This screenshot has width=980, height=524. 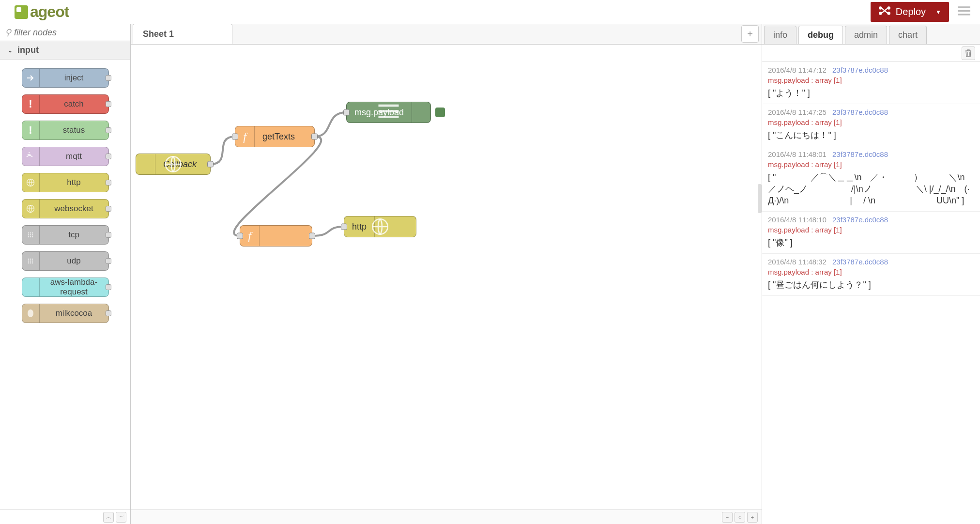 What do you see at coordinates (71, 33) in the screenshot?
I see `filter-input` at bounding box center [71, 33].